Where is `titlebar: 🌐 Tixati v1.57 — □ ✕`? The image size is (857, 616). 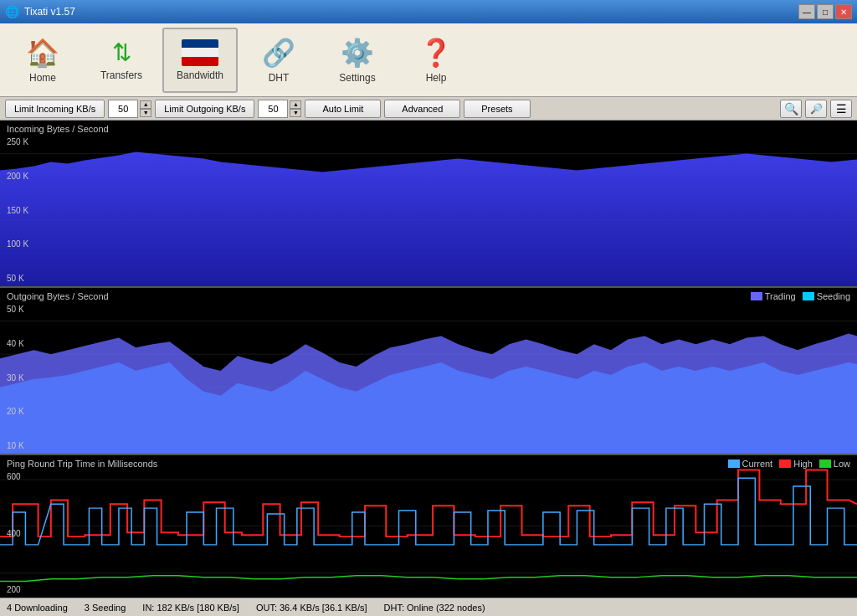 titlebar: 🌐 Tixati v1.57 — □ ✕ is located at coordinates (428, 12).